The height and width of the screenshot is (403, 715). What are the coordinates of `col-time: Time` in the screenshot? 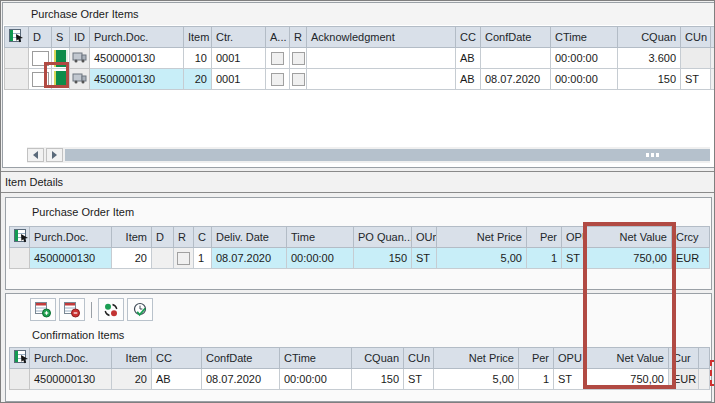 It's located at (320, 238).